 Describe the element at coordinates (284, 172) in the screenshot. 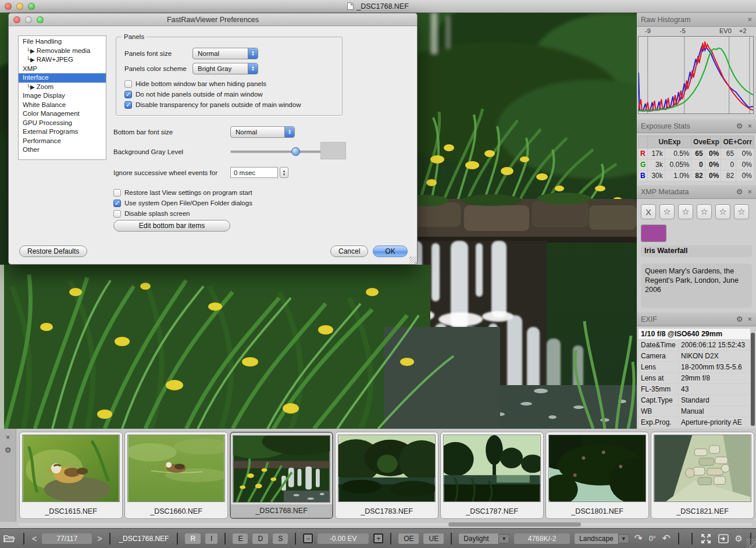

I see `stepper-icon: ▲▼` at that location.